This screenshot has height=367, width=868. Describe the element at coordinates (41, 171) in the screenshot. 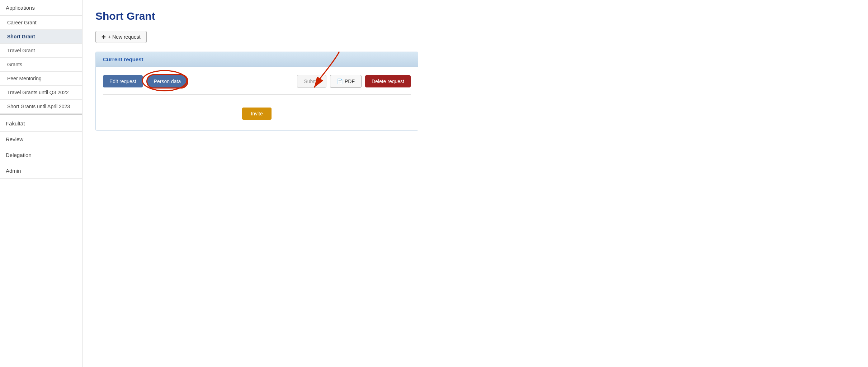

I see `sidebar-item-admin: Admin` at that location.